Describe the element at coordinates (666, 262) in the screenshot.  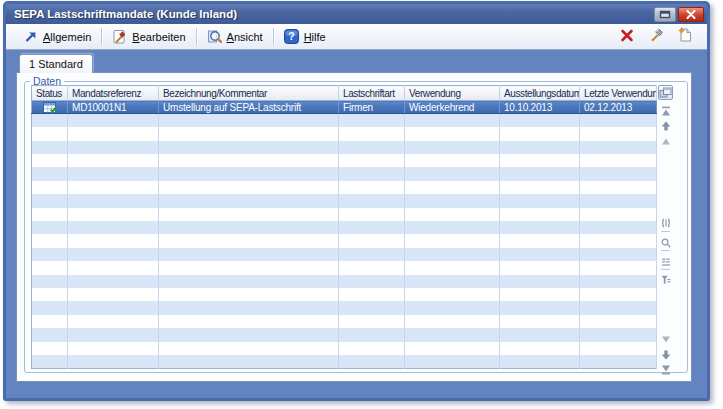
I see `aggregate-button` at that location.